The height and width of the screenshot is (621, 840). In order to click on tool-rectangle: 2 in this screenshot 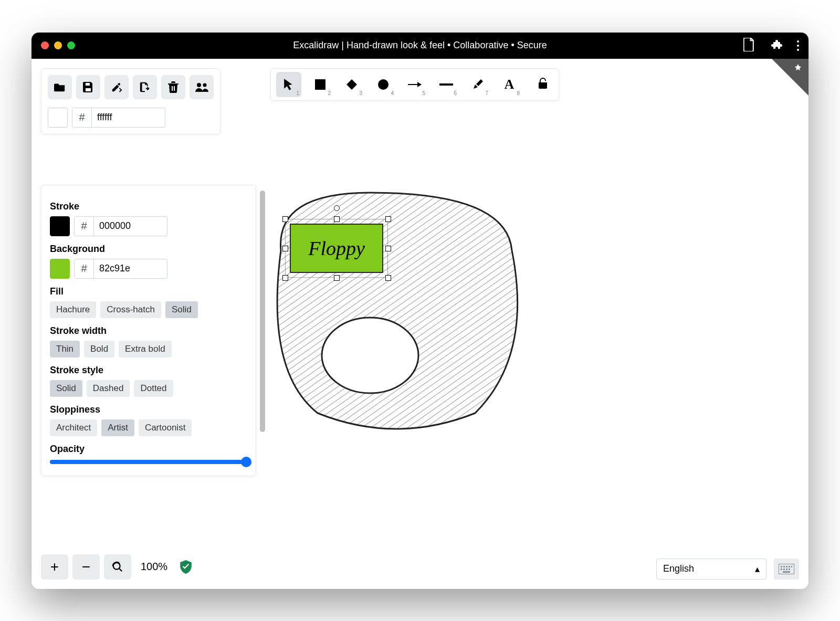, I will do `click(320, 85)`.